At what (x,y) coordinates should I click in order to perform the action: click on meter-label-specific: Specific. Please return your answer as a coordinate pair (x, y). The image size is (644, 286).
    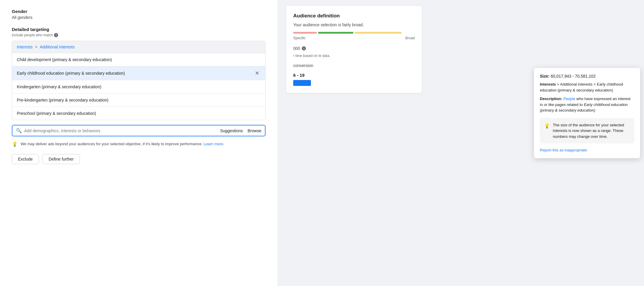
    Looking at the image, I should click on (299, 38).